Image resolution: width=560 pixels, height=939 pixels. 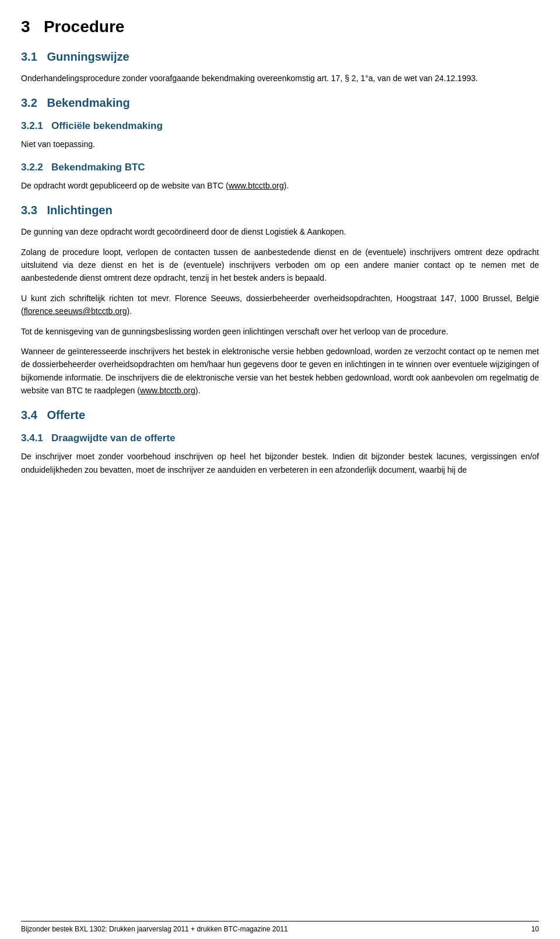 What do you see at coordinates (257, 186) in the screenshot?
I see `btcctb-link: www.btcctb.org` at bounding box center [257, 186].